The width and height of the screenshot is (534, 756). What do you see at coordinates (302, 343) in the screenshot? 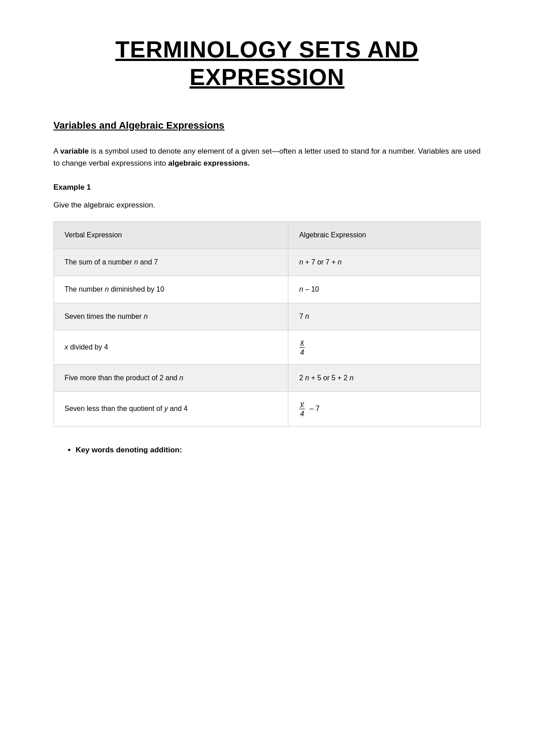
I see `fraction-numerator: x` at bounding box center [302, 343].